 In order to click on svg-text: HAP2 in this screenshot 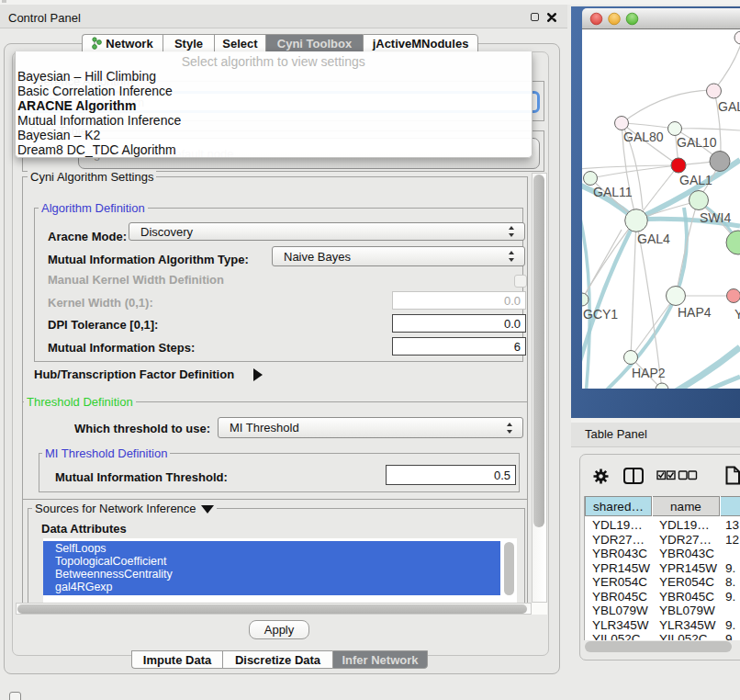, I will do `click(648, 373)`.